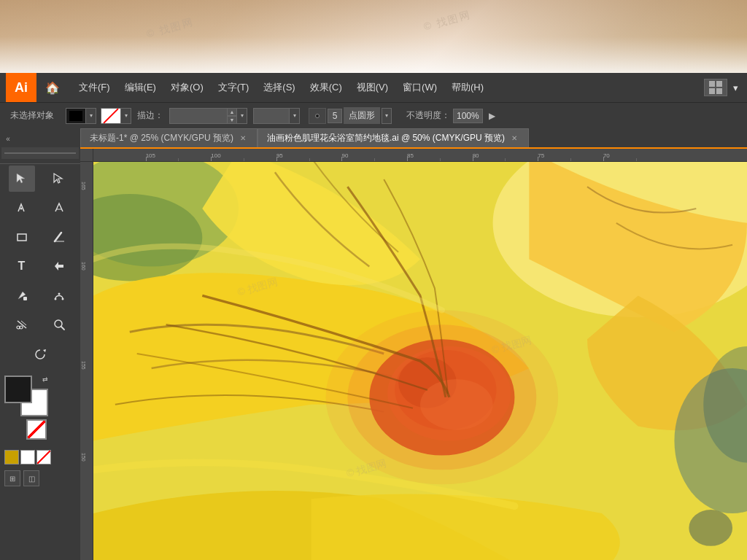 Image resolution: width=747 pixels, height=560 pixels. Describe the element at coordinates (32, 115) in the screenshot. I see `selection-status: 未选择对象` at that location.